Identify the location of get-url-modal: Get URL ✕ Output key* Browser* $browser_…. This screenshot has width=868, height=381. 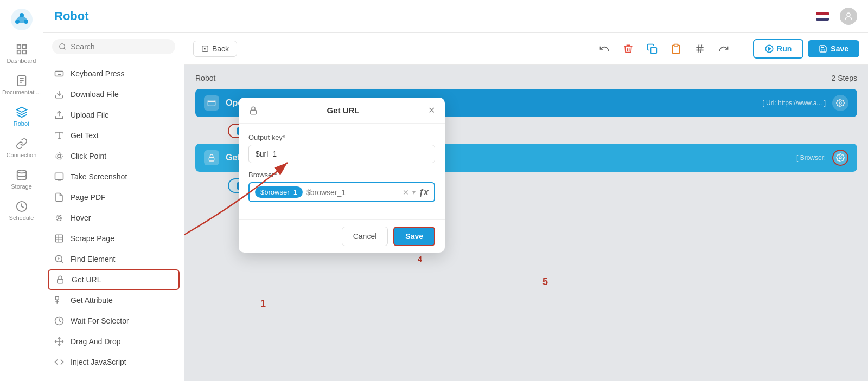
(342, 175).